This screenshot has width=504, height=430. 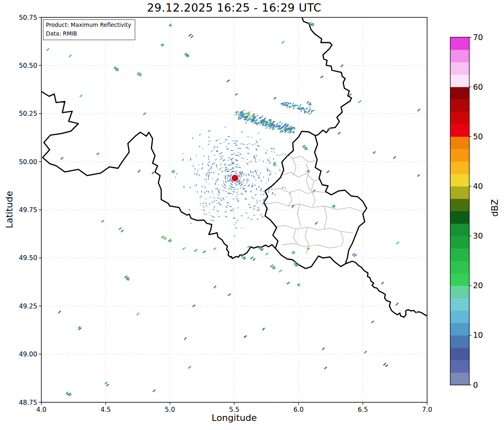 I want to click on colorbar-ticks: 010203040506070, so click(x=476, y=211).